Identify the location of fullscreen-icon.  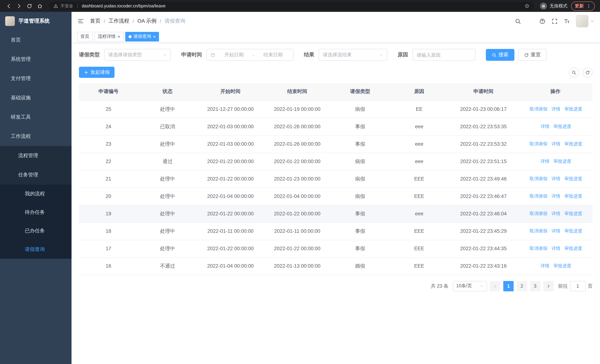
(555, 21).